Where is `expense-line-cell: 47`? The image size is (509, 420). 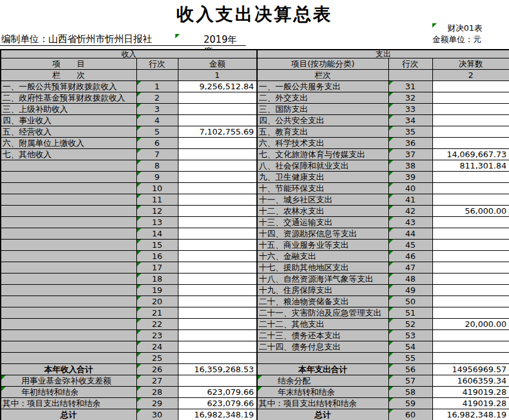 expense-line-cell: 47 is located at coordinates (410, 268).